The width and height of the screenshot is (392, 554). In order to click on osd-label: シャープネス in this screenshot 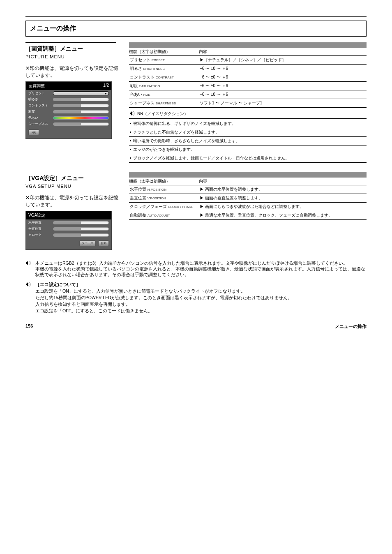, I will do `click(40, 124)`.